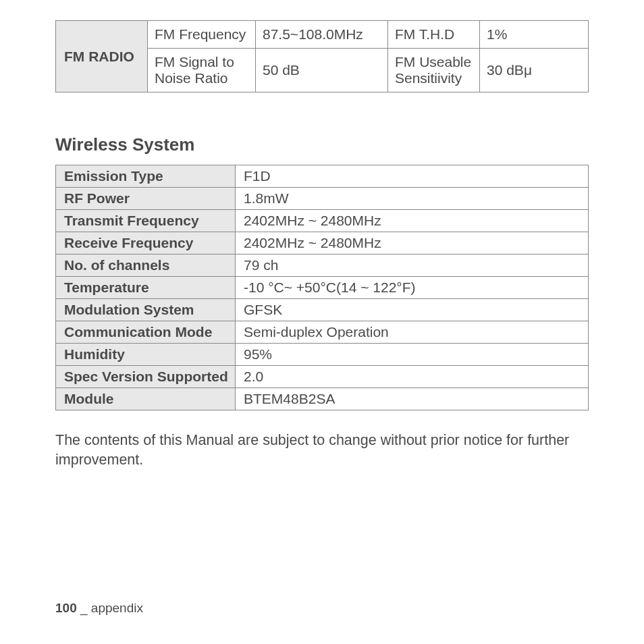  Describe the element at coordinates (434, 70) in the screenshot. I see `cell-label: FM Useable Sensitiivity` at that location.